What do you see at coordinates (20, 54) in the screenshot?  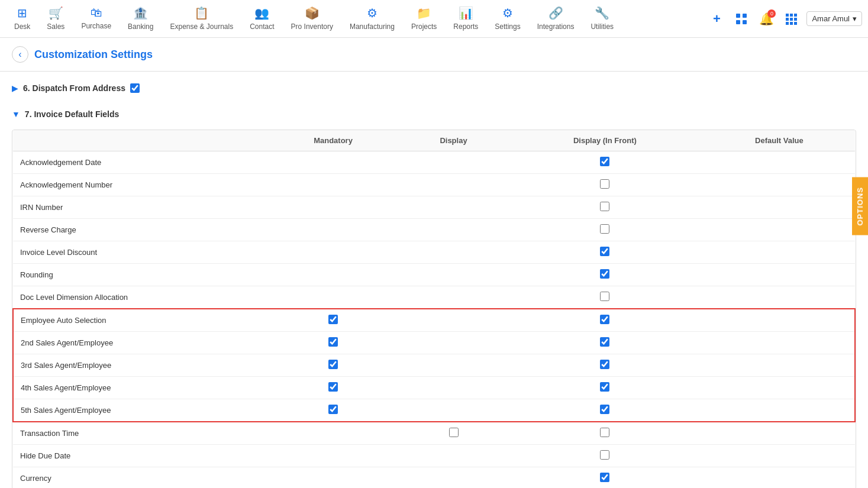 I see `back-icon: ‹` at bounding box center [20, 54].